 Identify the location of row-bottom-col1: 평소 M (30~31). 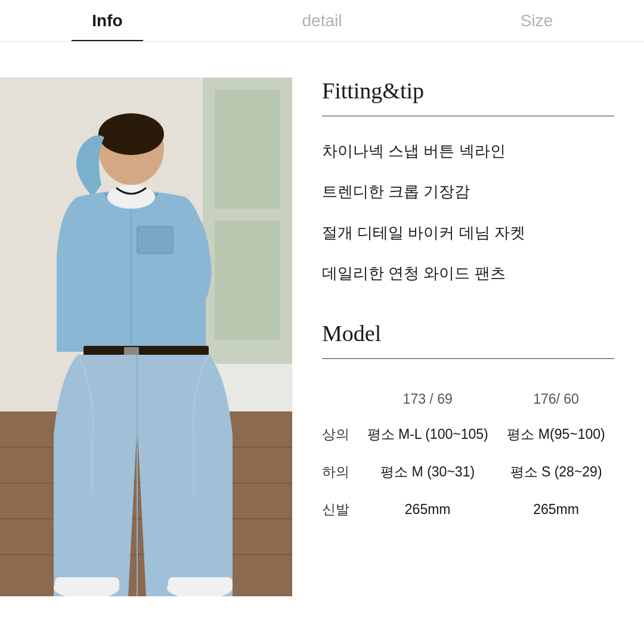
(428, 472).